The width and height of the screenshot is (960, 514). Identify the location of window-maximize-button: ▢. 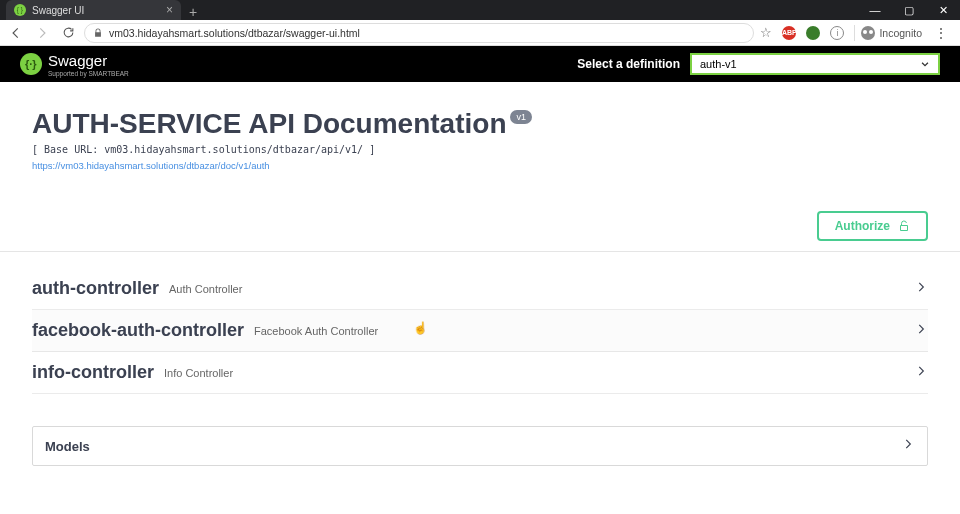
(909, 10).